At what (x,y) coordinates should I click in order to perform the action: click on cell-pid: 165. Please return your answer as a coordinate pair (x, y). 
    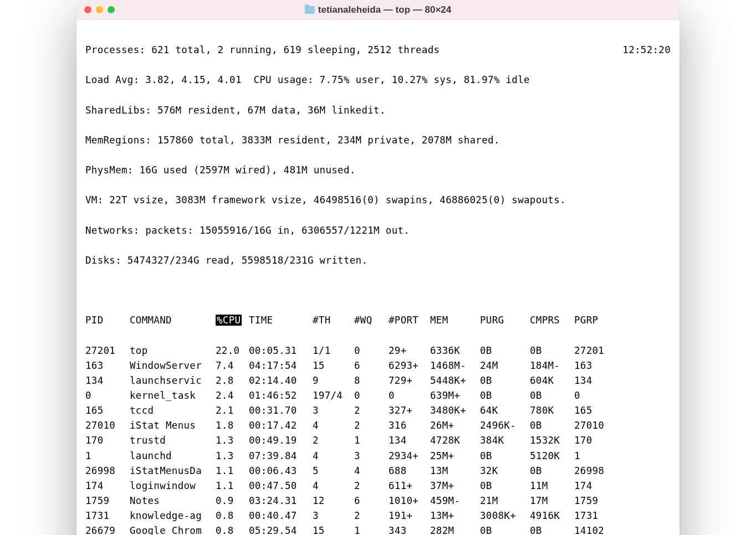
    Looking at the image, I should click on (108, 411).